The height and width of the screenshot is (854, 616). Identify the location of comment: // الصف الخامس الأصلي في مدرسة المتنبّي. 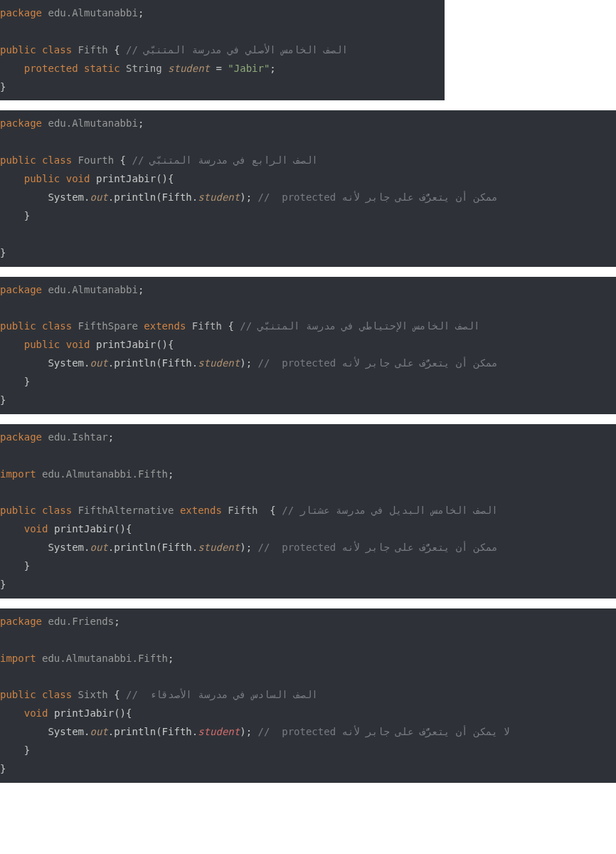
(237, 50).